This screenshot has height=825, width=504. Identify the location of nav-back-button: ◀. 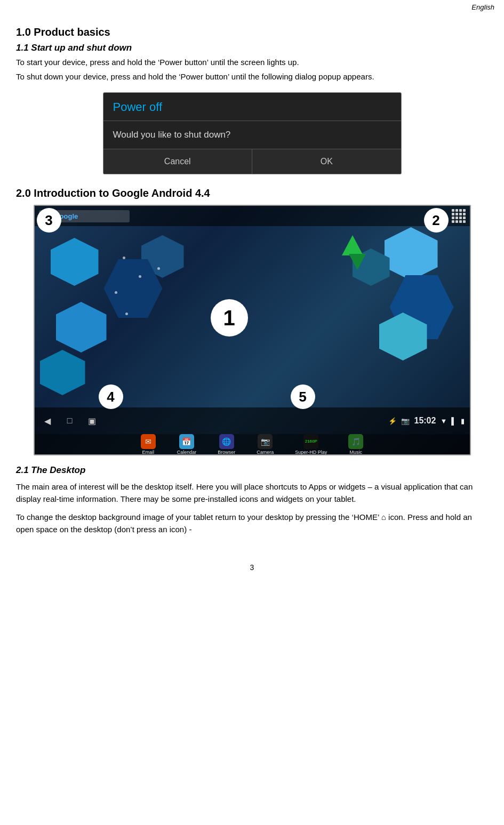
(47, 421).